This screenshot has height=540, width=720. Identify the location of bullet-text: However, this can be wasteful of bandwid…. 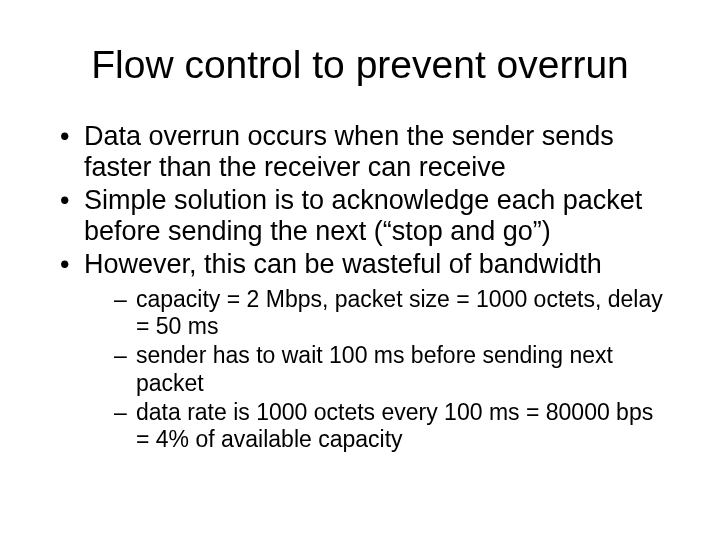
(343, 264).